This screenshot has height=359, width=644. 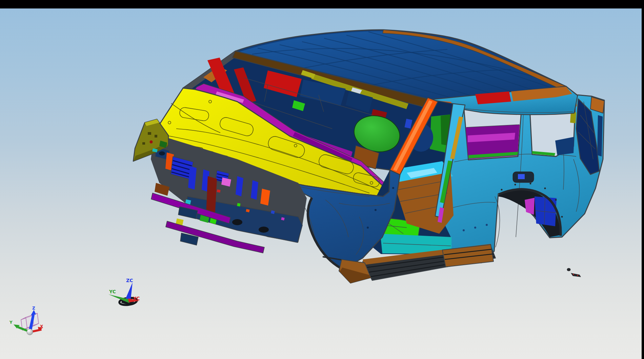 What do you see at coordinates (322, 4) in the screenshot?
I see `window-top-bar` at bounding box center [322, 4].